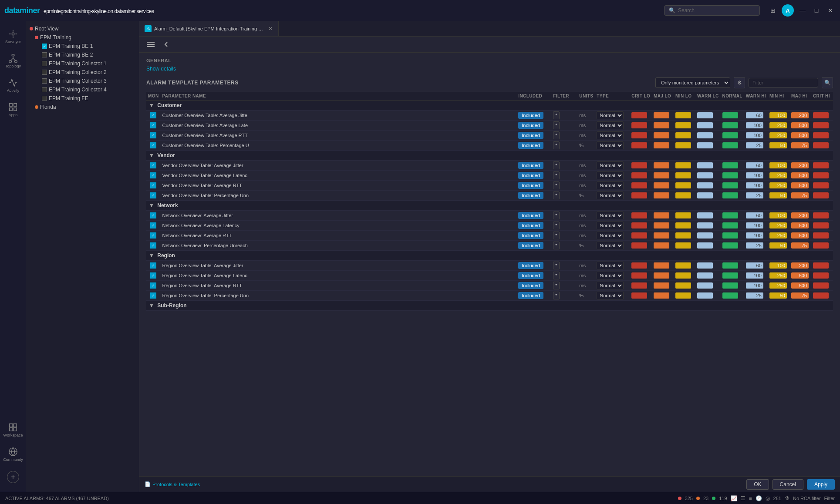 Image resolution: width=840 pixels, height=504 pixels. I want to click on sidebar-item-surveyor: Surveyor, so click(13, 37).